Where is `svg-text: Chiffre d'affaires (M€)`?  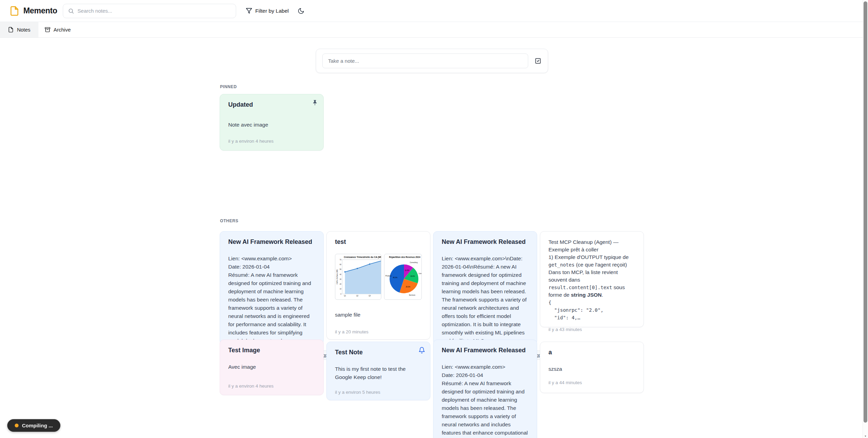 svg-text: Chiffre d'affaires (M€) is located at coordinates (337, 277).